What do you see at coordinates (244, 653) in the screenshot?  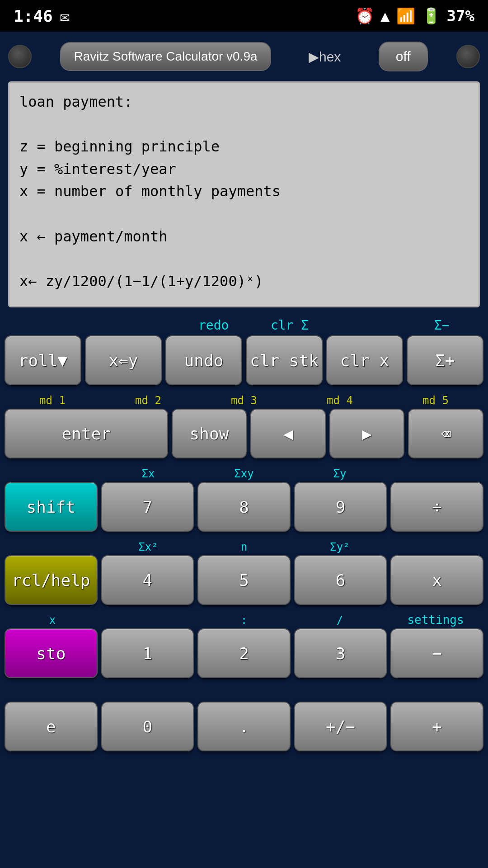 I see `button-row-5: sto 1 2 3 −` at bounding box center [244, 653].